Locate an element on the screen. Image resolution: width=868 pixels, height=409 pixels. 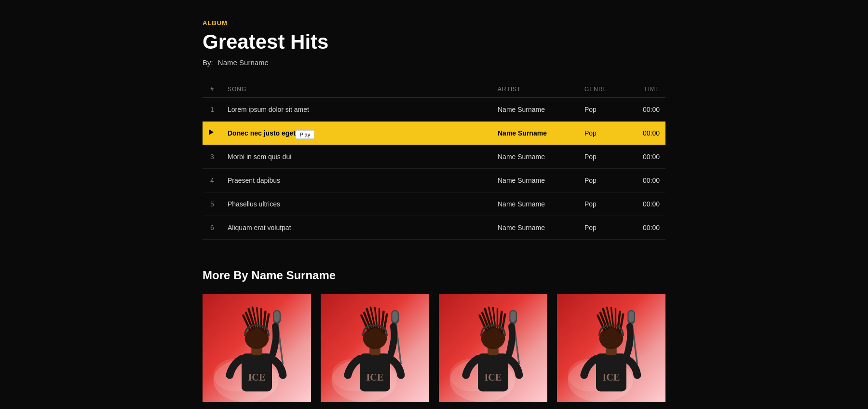
track-song-cell: Praesent dapibus is located at coordinates (357, 180).